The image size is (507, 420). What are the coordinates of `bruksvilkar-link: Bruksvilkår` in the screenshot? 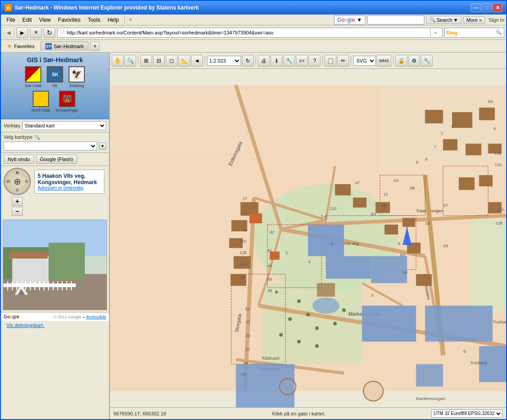 It's located at (96, 317).